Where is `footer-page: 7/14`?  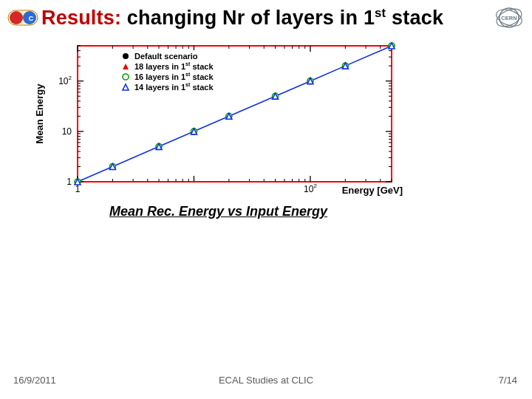
footer-page: 7/14 is located at coordinates (508, 380).